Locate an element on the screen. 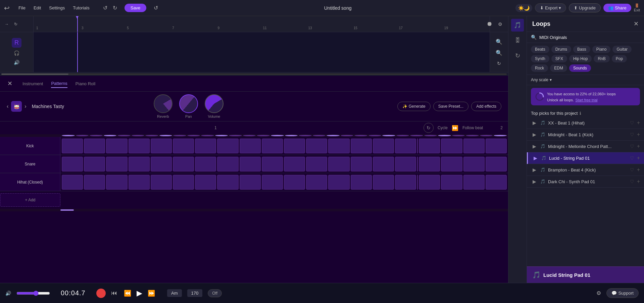 This screenshot has height=303, width=644. tag-sfx: SFX is located at coordinates (559, 59).